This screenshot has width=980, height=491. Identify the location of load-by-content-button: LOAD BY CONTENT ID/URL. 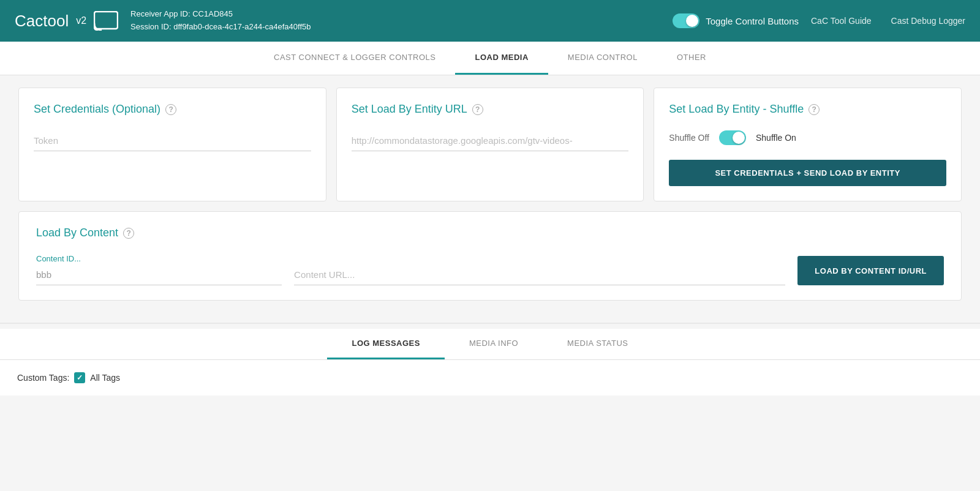
(871, 271).